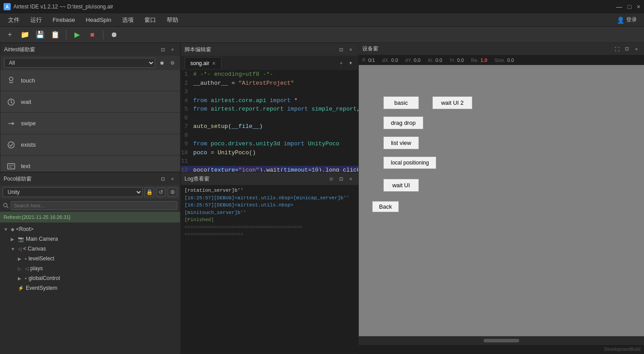 Image resolution: width=644 pixels, height=354 pixels. I want to click on menu-window: 窗口, so click(150, 20).